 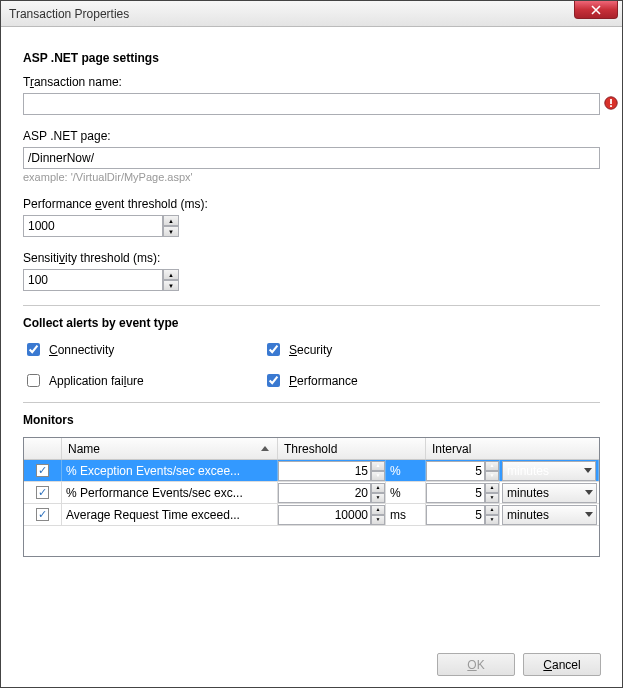 What do you see at coordinates (312, 204) in the screenshot?
I see `perf-threshold-label: Performance event threshold (ms):` at bounding box center [312, 204].